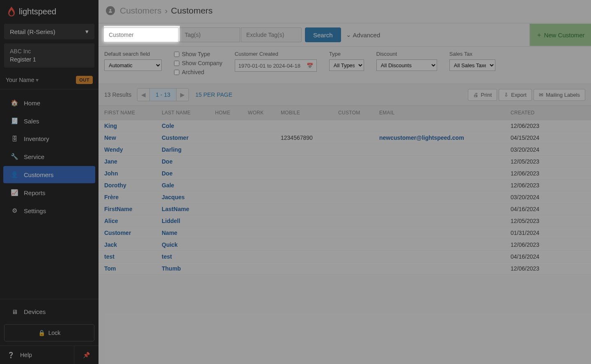 The height and width of the screenshot is (364, 591). Describe the element at coordinates (210, 35) in the screenshot. I see `search-tags-input` at that location.